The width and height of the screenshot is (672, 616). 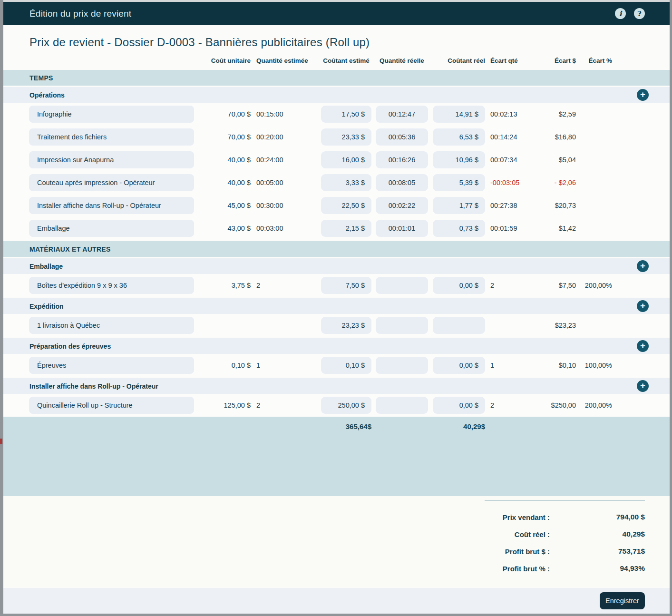 I want to click on actual-cost-field: 5,39 $, so click(x=459, y=183).